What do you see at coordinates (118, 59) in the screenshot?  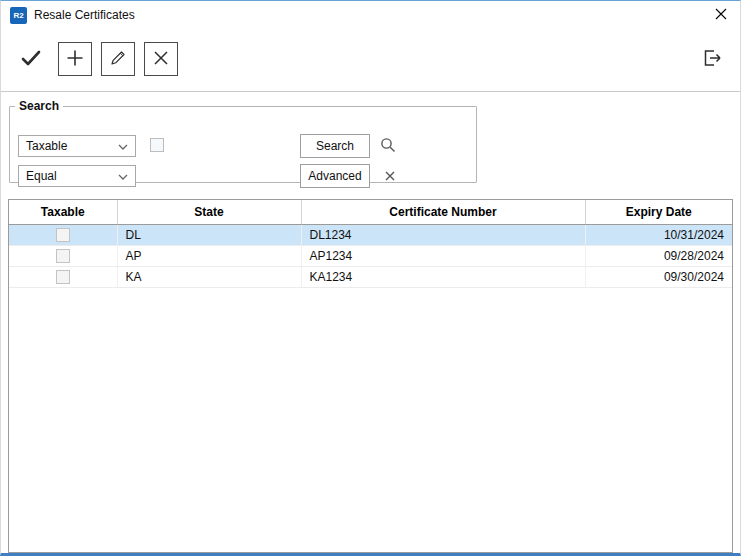 I see `edit-button` at bounding box center [118, 59].